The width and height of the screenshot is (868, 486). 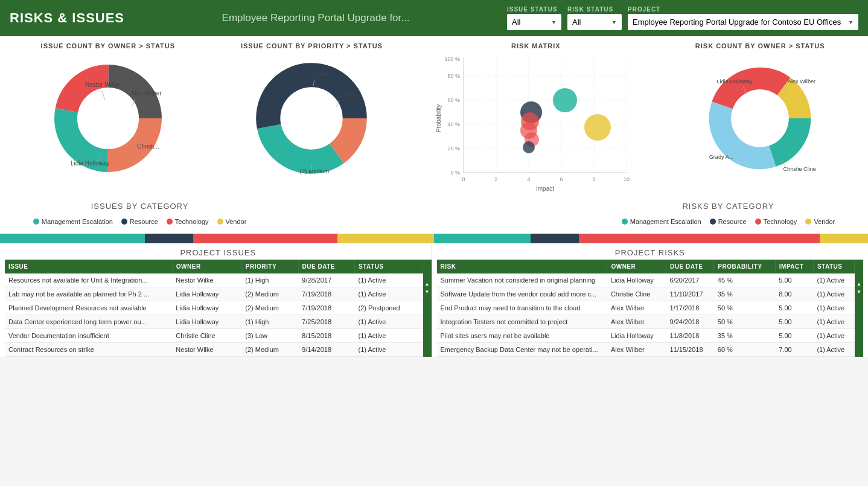 What do you see at coordinates (743, 22) in the screenshot?
I see `project-select-wrapper: Employee Reporting Portal Upgrade for Co…` at bounding box center [743, 22].